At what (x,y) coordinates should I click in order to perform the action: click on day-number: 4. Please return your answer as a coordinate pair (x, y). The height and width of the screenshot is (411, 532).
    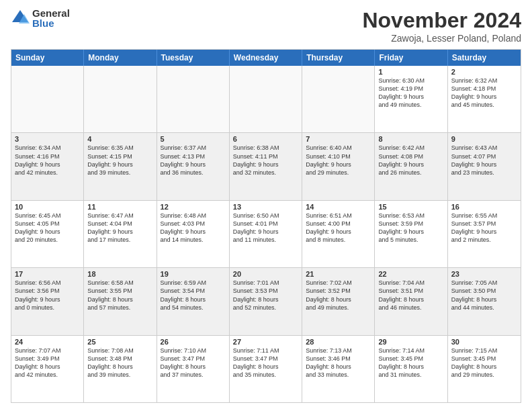
    Looking at the image, I should click on (120, 139).